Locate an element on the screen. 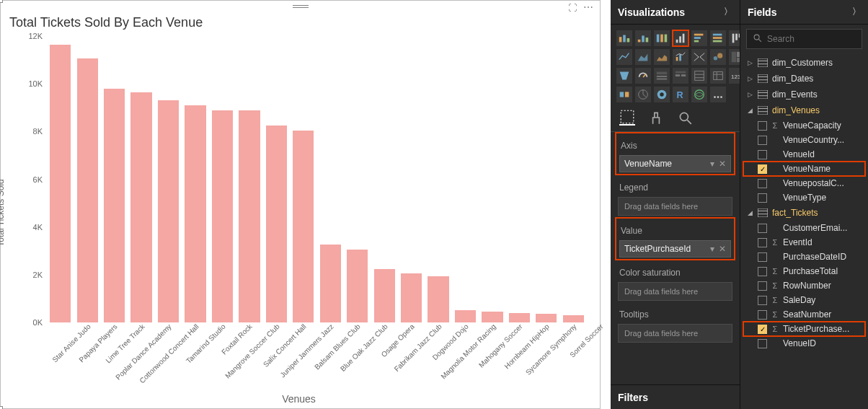  value-well: Value TicketPurchaseId ▾✕ is located at coordinates (675, 239).